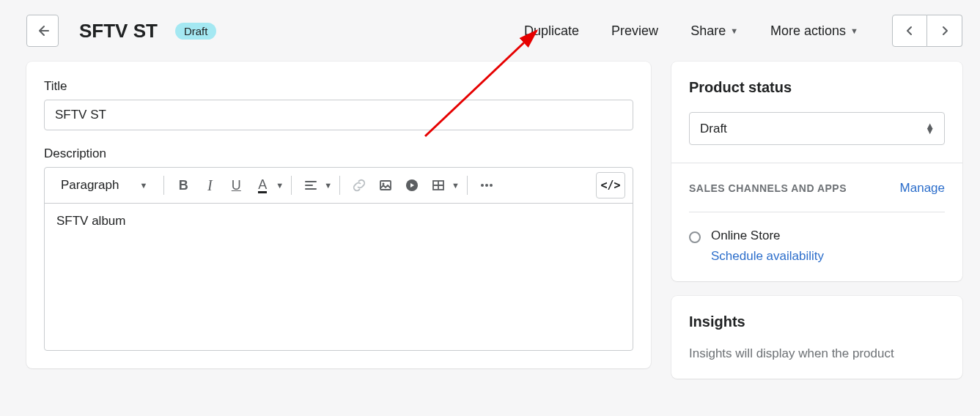 This screenshot has height=416, width=980. Describe the element at coordinates (487, 185) in the screenshot. I see `more-formatting-button` at that location.